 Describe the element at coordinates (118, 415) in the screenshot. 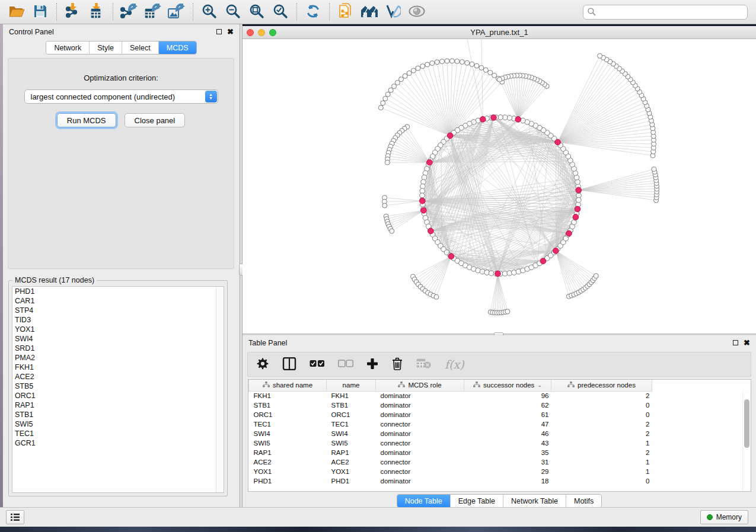

I see `mcds-result-item: STB1` at that location.